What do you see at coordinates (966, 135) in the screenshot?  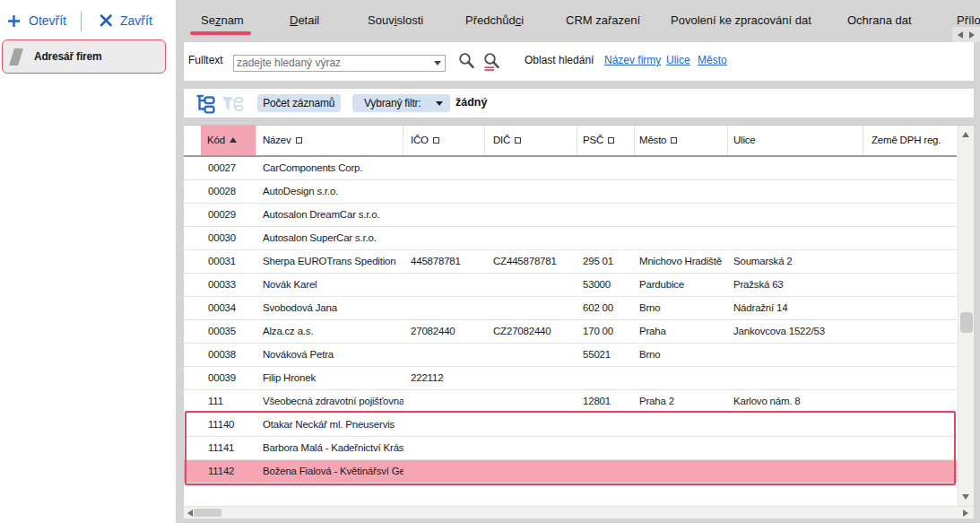 I see `scroll-up-icon` at bounding box center [966, 135].